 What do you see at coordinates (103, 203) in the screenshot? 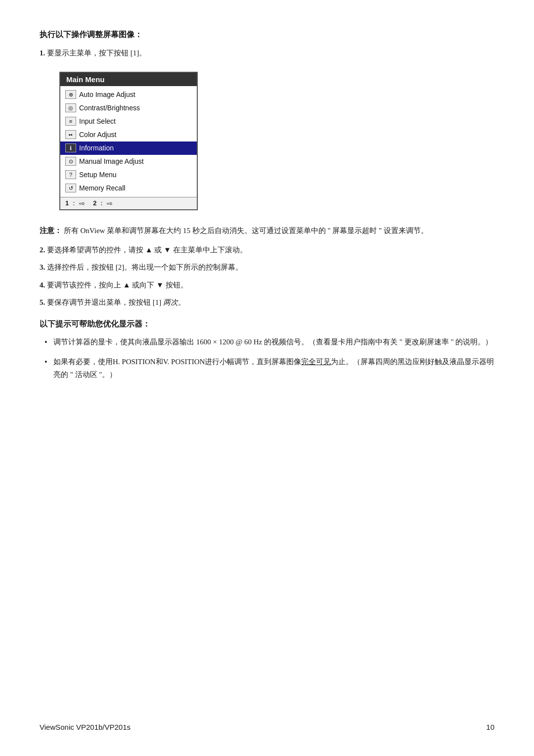
I see `btn2-label: 2 ： ⇨` at bounding box center [103, 203].